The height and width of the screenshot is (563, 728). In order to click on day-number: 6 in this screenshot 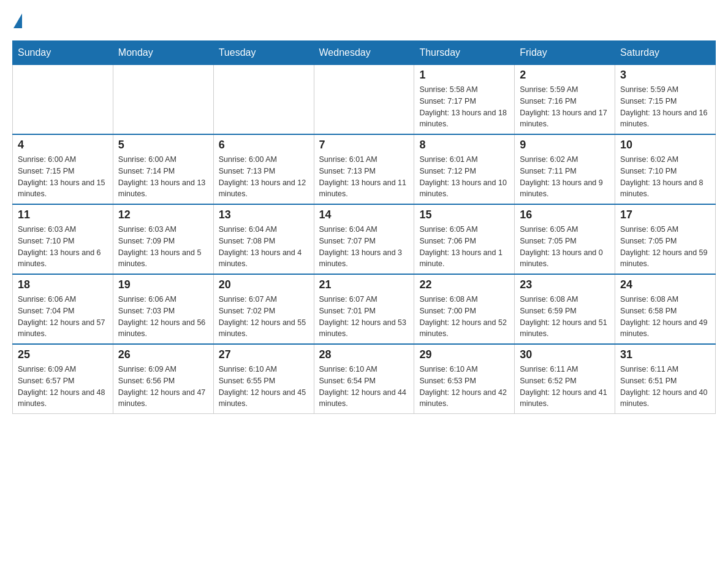, I will do `click(264, 145)`.